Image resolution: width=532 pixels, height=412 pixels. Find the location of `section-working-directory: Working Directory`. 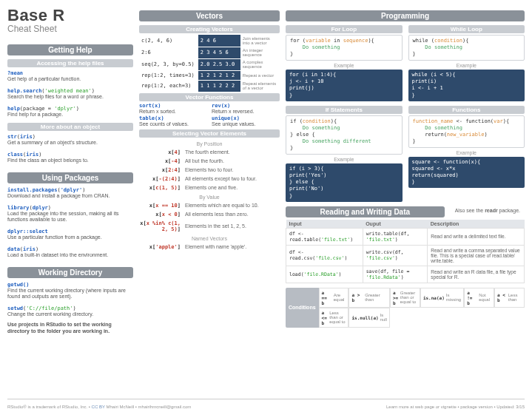

section-working-directory: Working Directory is located at coordinates (70, 272).